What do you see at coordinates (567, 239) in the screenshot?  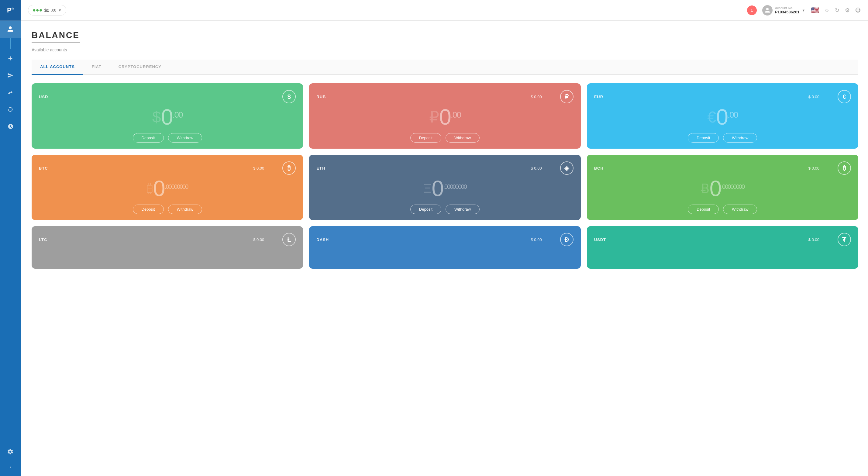 I see `card-dash-icon: Đ` at bounding box center [567, 239].